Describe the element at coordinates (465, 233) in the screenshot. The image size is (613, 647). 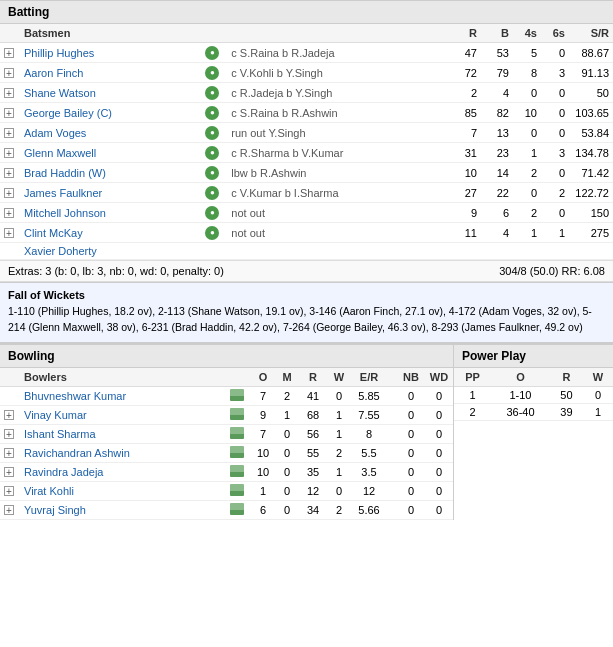
I see `runs: 11` at that location.